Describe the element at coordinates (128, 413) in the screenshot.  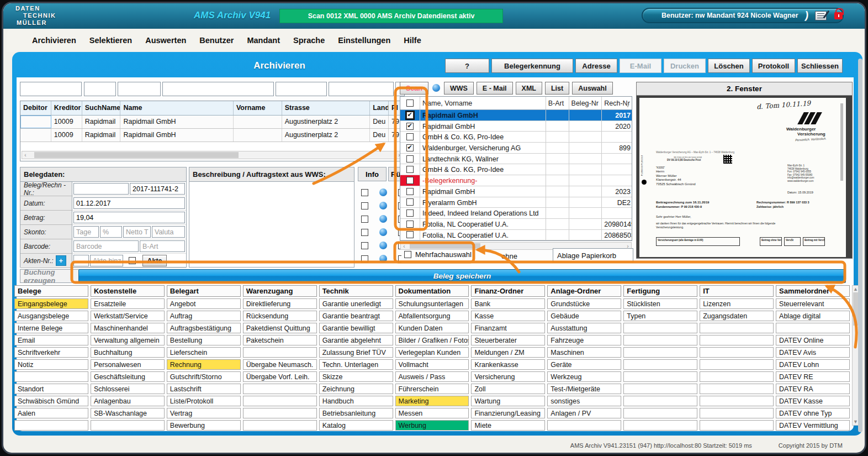
I see `grid-cell-sb-waschanlage: SB-Waschanlage` at that location.